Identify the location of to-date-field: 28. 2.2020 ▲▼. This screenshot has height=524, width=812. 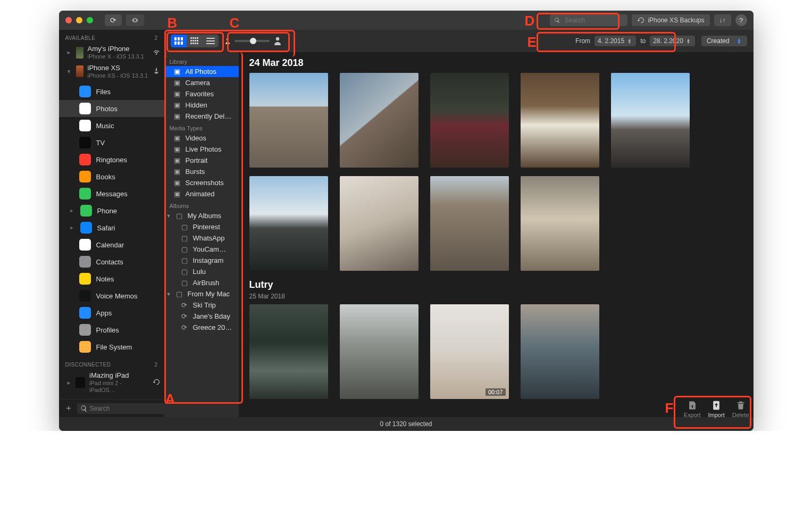
(672, 41).